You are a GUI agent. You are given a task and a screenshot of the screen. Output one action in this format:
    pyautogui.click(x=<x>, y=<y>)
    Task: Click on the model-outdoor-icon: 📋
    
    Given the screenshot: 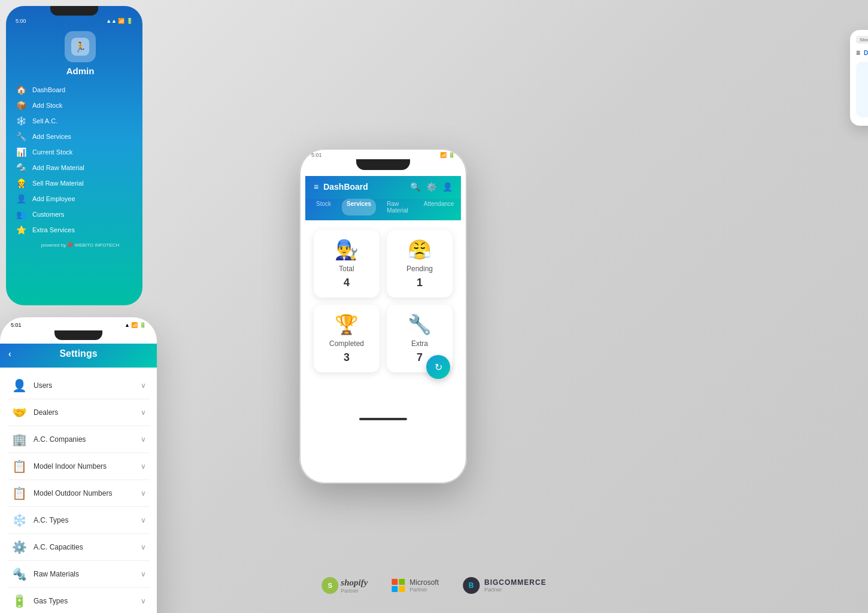 What is the action you would take?
    pyautogui.click(x=19, y=493)
    